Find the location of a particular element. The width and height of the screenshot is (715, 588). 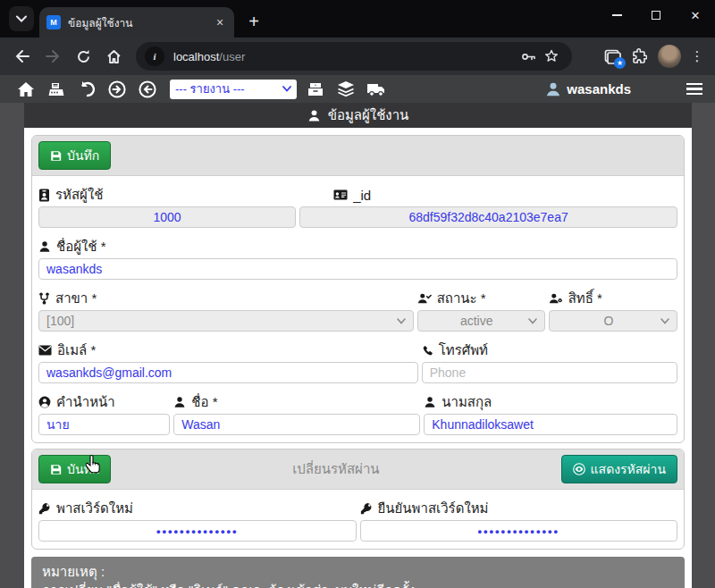

close-window-button: ✕ is located at coordinates (695, 15).